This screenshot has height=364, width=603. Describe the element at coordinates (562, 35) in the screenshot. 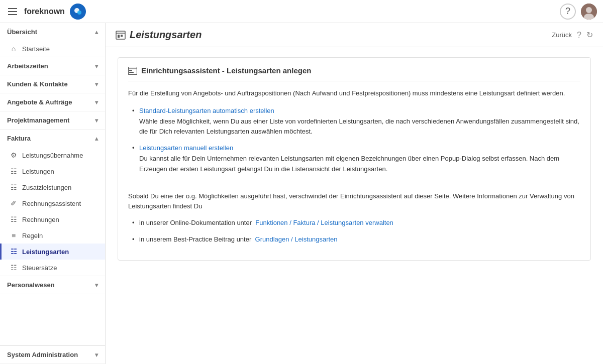

I see `back-button: Zurück` at that location.